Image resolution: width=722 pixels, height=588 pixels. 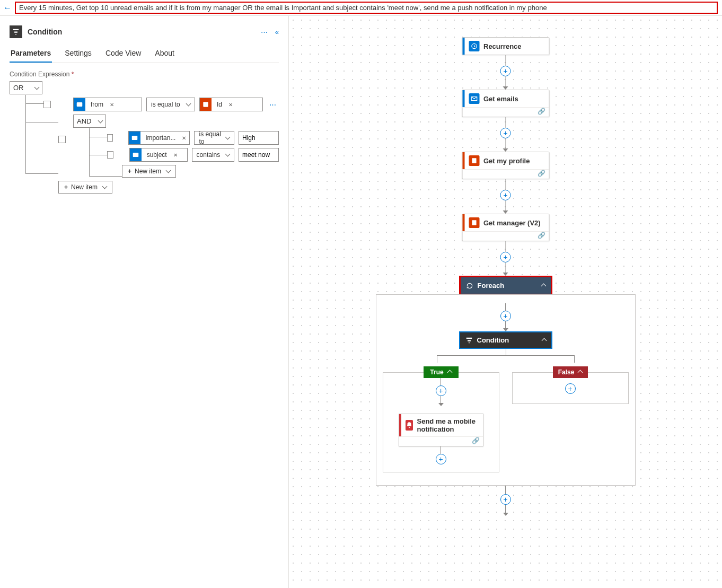 What do you see at coordinates (441, 372) in the screenshot?
I see `true-label: True` at bounding box center [441, 372].